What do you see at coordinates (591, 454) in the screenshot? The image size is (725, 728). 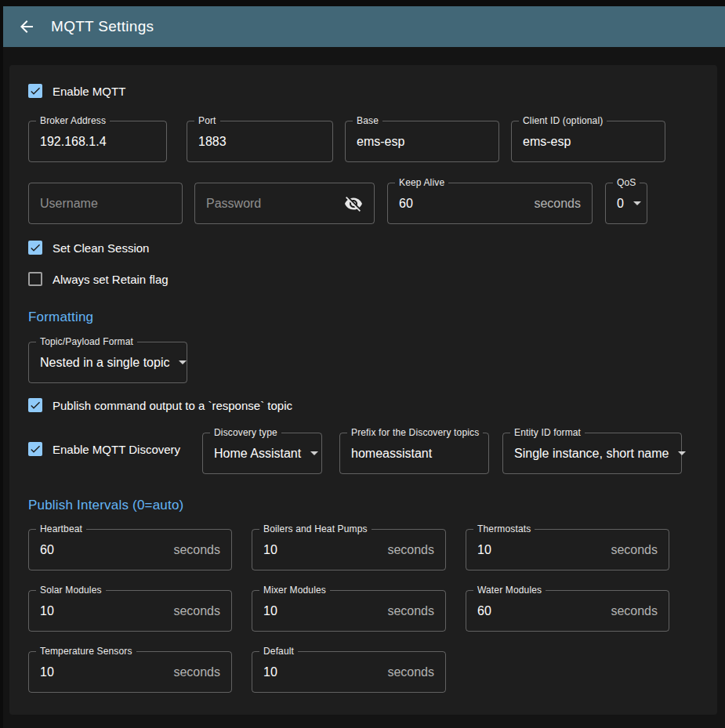 I see `entity-id-format-value: Single instance, short name` at bounding box center [591, 454].